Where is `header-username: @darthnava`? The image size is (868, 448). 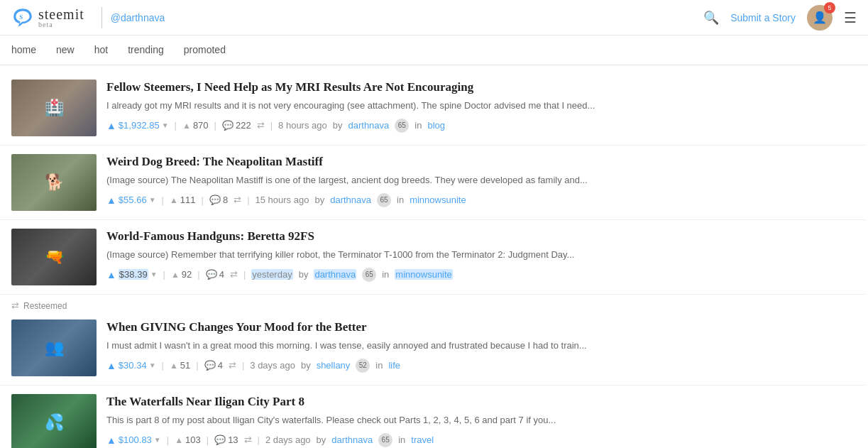 header-username: @darthnava is located at coordinates (138, 18).